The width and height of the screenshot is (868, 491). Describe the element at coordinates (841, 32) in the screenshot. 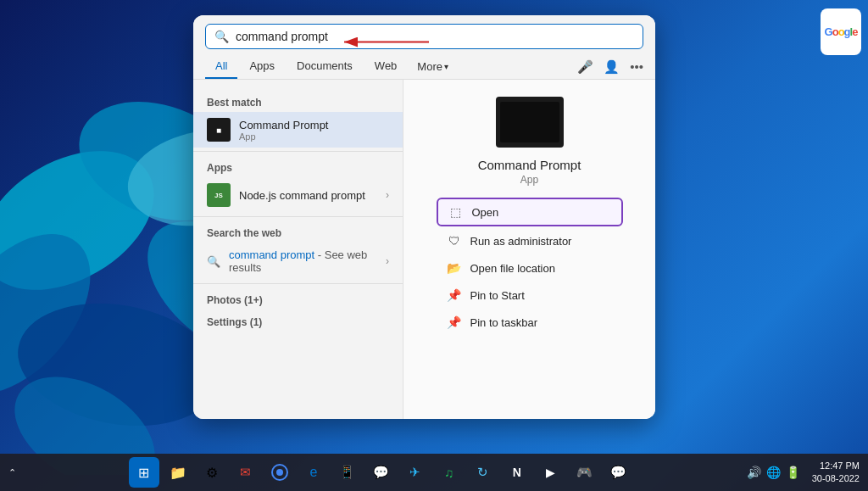

I see `google-icon: Google` at that location.